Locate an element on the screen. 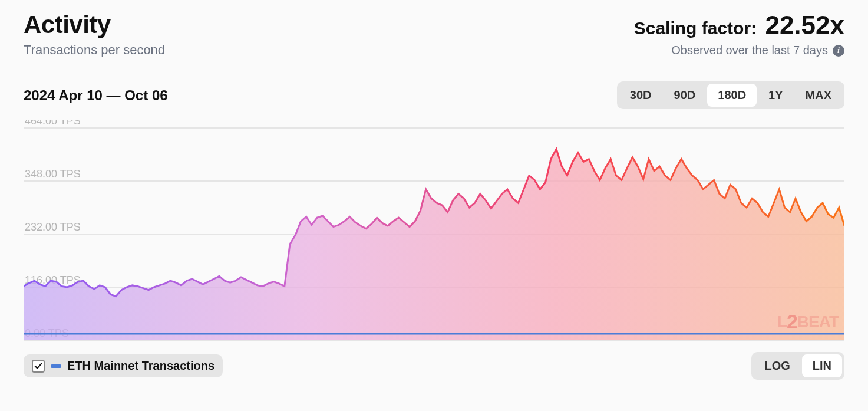 The image size is (868, 411). scaling-factor-value: 22.52x is located at coordinates (805, 25).